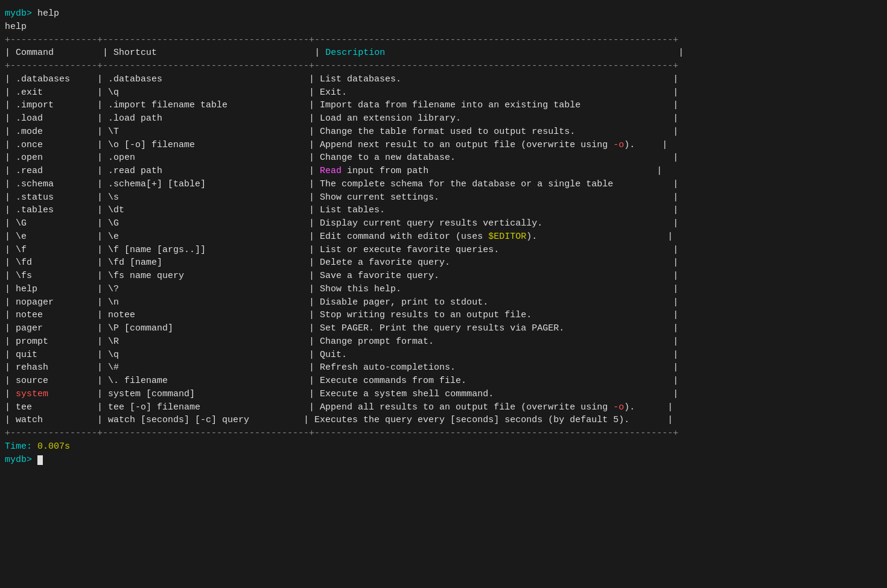  I want to click on row-read: | .read | .read path | Read input from p…, so click(444, 171).